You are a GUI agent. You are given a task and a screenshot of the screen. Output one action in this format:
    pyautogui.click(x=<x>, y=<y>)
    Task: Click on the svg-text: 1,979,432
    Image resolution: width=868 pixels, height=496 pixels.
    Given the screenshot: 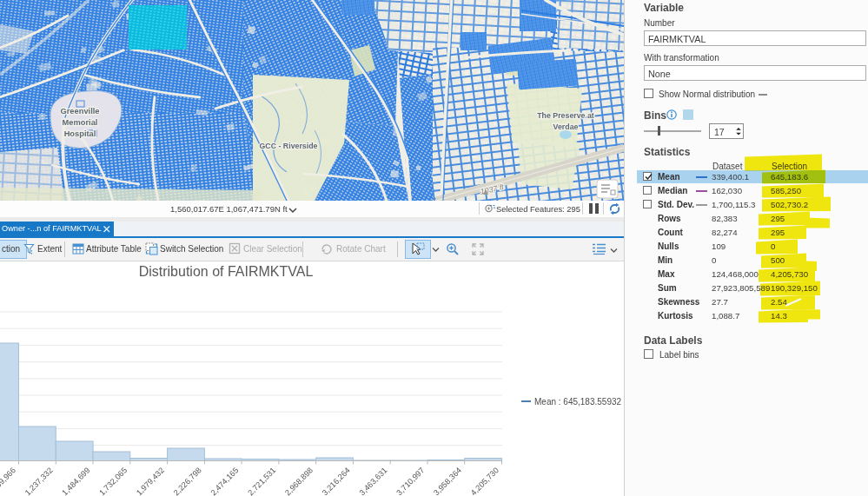 What is the action you would take?
    pyautogui.click(x=150, y=481)
    